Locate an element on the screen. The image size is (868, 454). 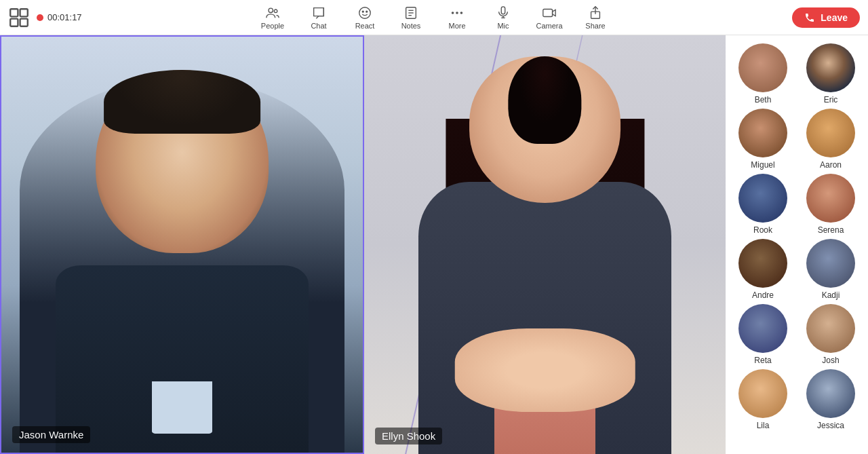
ellyn-hands is located at coordinates (545, 371).